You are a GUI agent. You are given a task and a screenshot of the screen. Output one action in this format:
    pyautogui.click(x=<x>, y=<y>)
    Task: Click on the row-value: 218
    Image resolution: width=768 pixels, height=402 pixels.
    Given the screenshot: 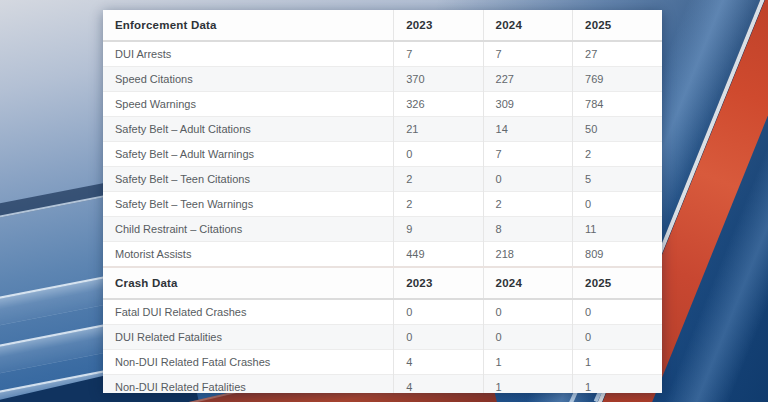 What is the action you would take?
    pyautogui.click(x=528, y=254)
    